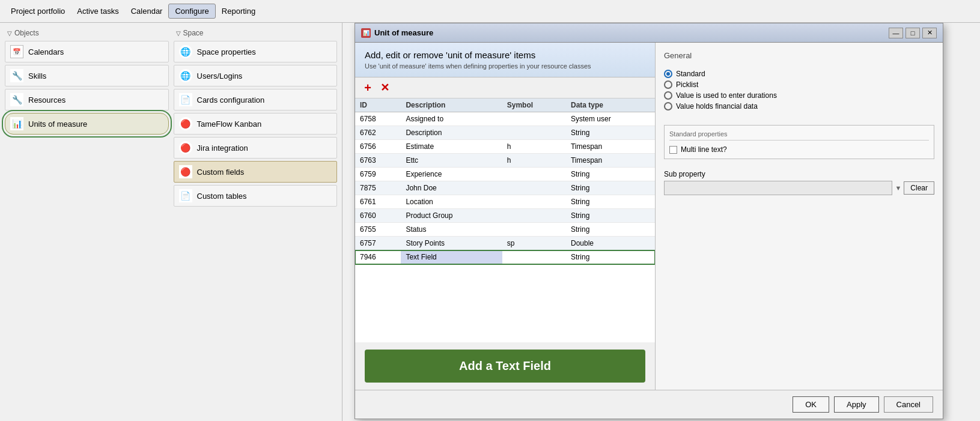  Describe the element at coordinates (726, 95) in the screenshot. I see `radio-duration-label: Value is used to enter durations` at that location.